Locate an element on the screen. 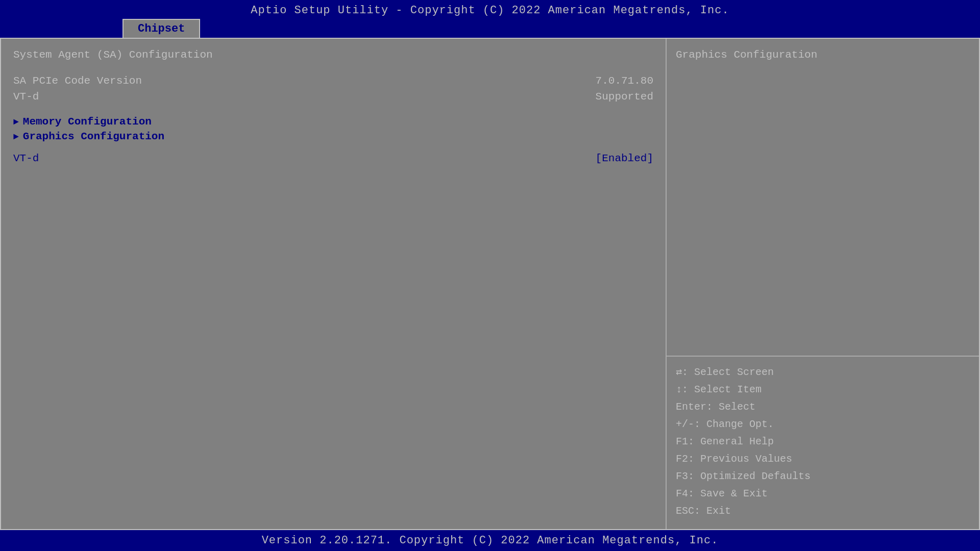  info-row-pcie: SA PCIe Code Version 7.0.71.80 is located at coordinates (333, 81).